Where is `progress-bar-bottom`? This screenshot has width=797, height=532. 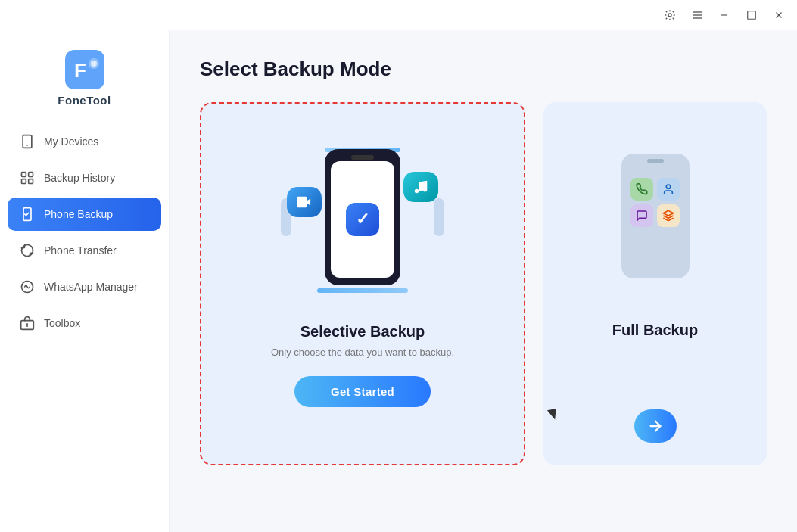 progress-bar-bottom is located at coordinates (363, 291).